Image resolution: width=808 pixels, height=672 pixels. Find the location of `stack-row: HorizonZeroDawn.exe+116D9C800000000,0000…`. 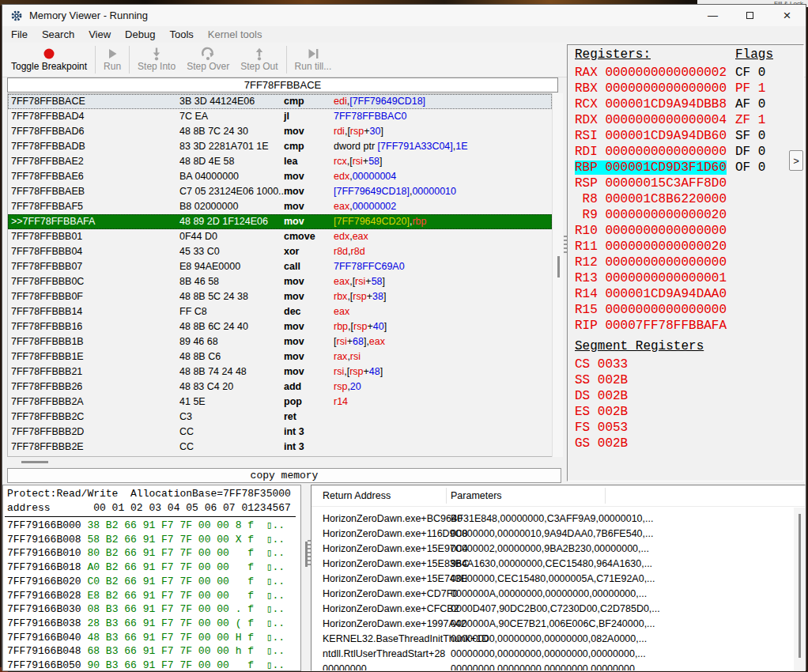

stack-row: HorizonZeroDawn.exe+116D9C800000000,0000… is located at coordinates (552, 534).